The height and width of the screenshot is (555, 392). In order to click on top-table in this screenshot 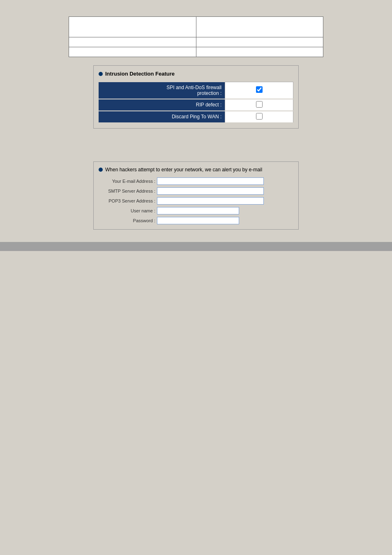, I will do `click(196, 37)`.